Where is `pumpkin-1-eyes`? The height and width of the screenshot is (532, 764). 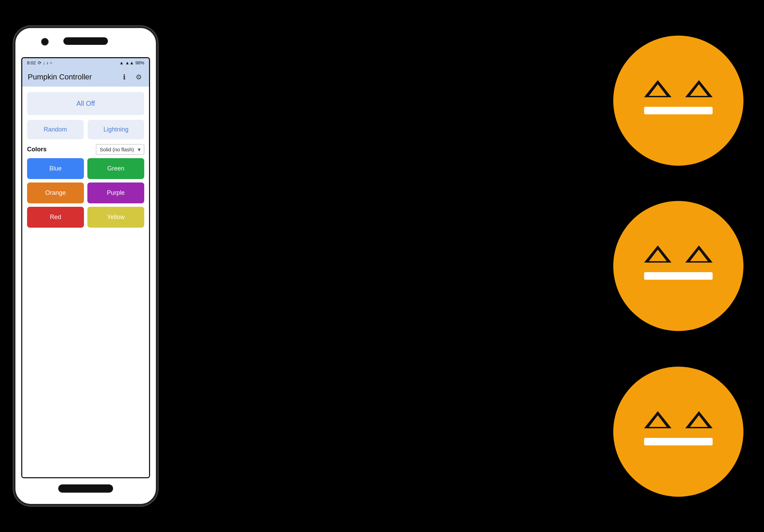 pumpkin-1-eyes is located at coordinates (678, 89).